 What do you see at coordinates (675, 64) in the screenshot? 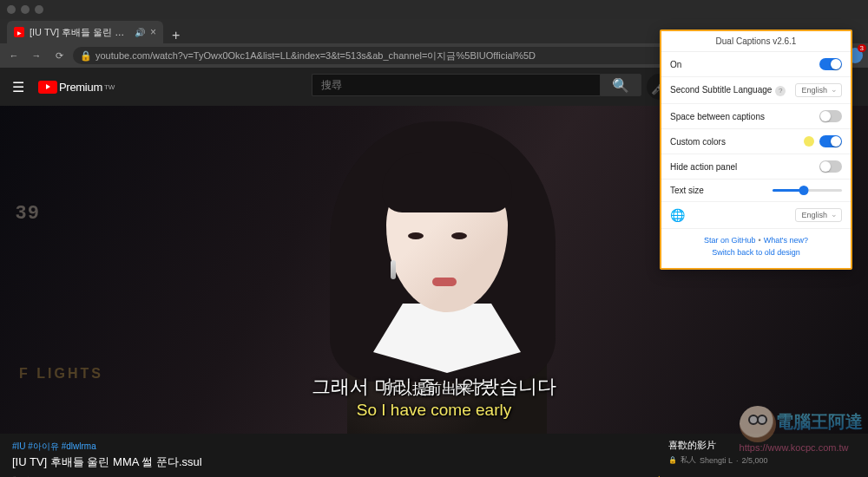
I see `on-label: On` at bounding box center [675, 64].